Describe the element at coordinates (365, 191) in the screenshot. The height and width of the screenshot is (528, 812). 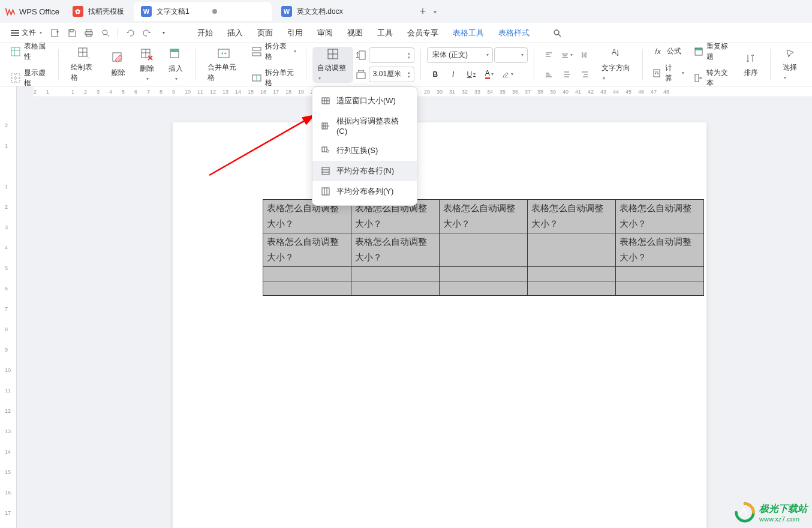
I see `distribute-cols-item: 平均分布各列(Y)` at that location.